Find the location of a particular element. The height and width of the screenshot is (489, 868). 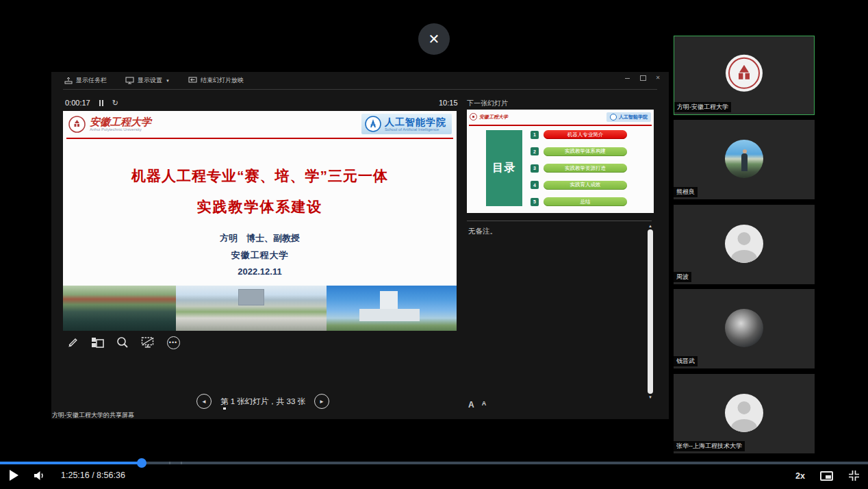

scroll-up-icon: ▲ is located at coordinates (650, 226).